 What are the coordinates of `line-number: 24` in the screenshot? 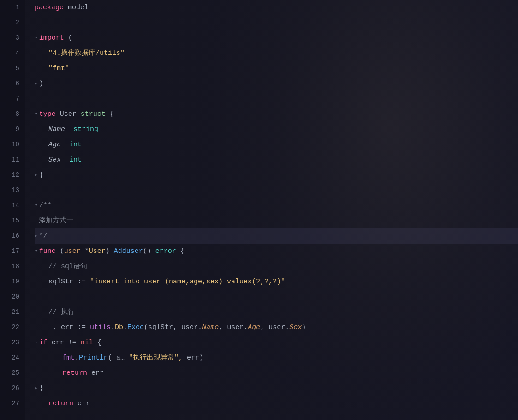 It's located at (10, 358).